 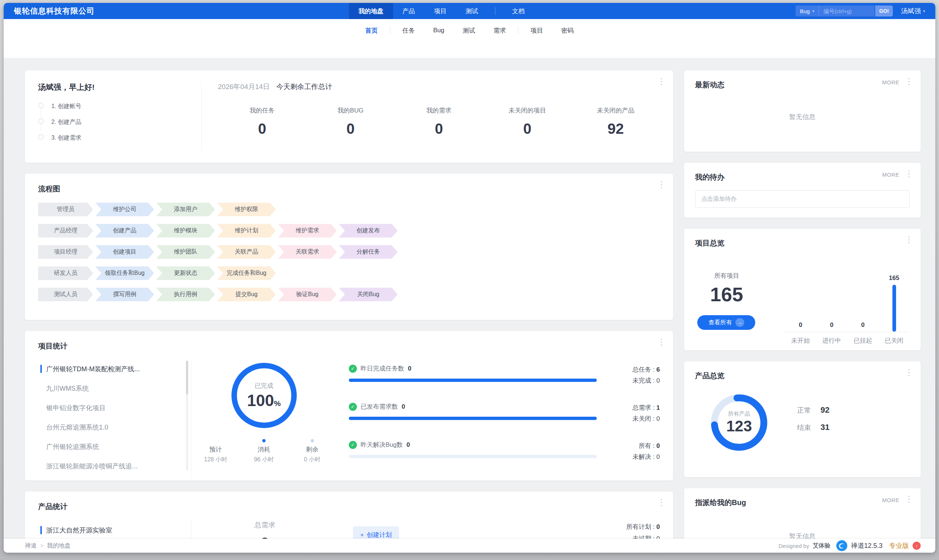 I want to click on product-list-item: 浙江大自然开源实验室, so click(x=115, y=530).